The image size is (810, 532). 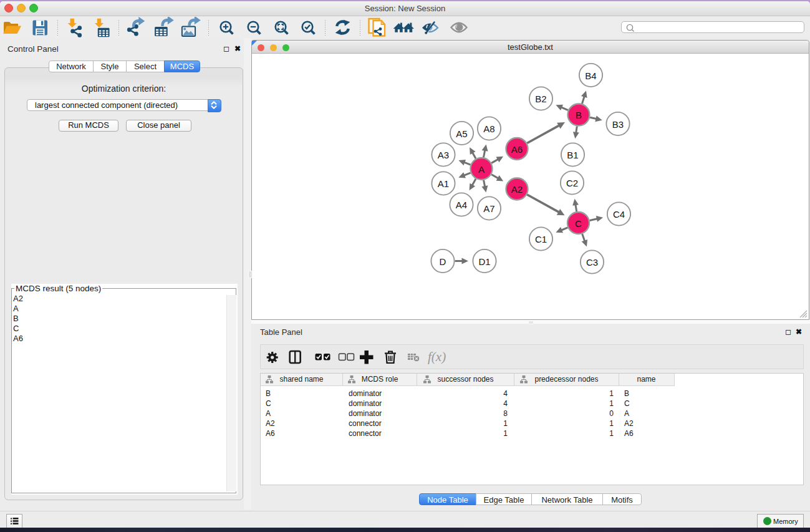 What do you see at coordinates (489, 128) in the screenshot?
I see `svg-text: A8` at bounding box center [489, 128].